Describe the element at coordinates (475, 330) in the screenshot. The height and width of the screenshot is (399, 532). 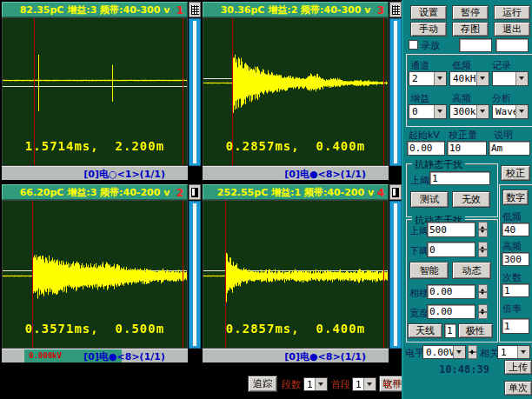
I see `polarity-button: 极性` at that location.